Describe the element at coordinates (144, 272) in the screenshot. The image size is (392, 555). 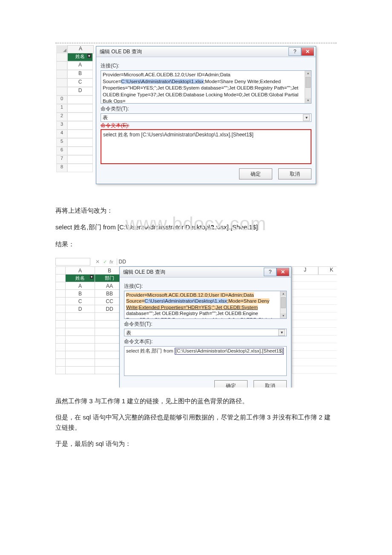
I see `dialog-title: 编辑 OLE DB 查询` at that location.